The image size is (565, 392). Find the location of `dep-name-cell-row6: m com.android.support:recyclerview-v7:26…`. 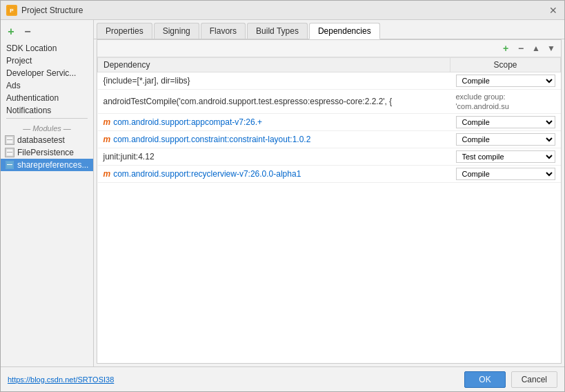

dep-name-cell-row6: m com.android.support:recyclerview-v7:26… is located at coordinates (275, 174).